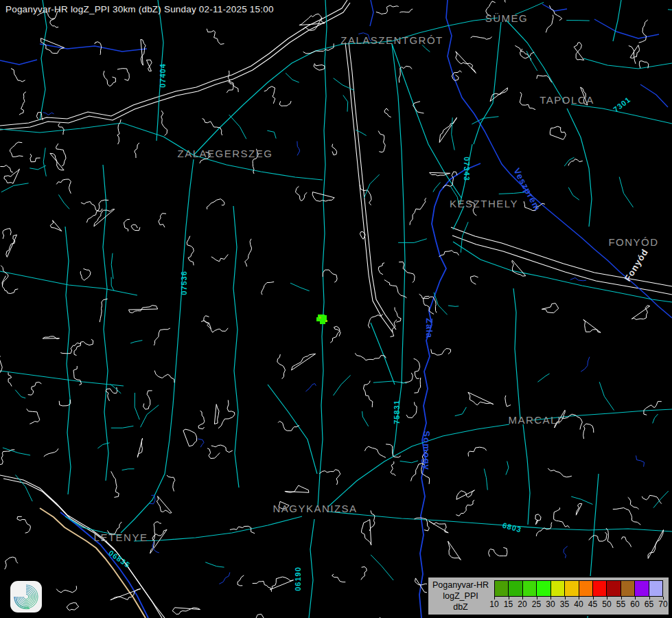 The image size is (672, 618). I want to click on city-label: NAGYKANIZSA, so click(314, 508).